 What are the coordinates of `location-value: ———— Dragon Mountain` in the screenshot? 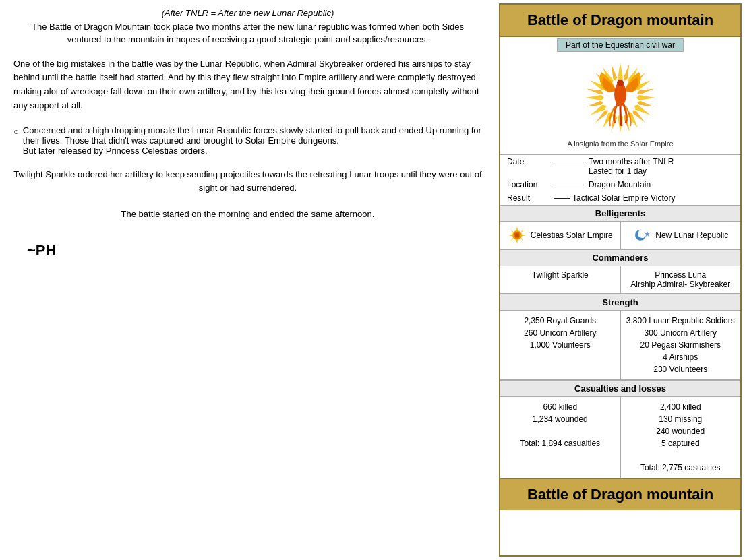 It's located at (642, 185).